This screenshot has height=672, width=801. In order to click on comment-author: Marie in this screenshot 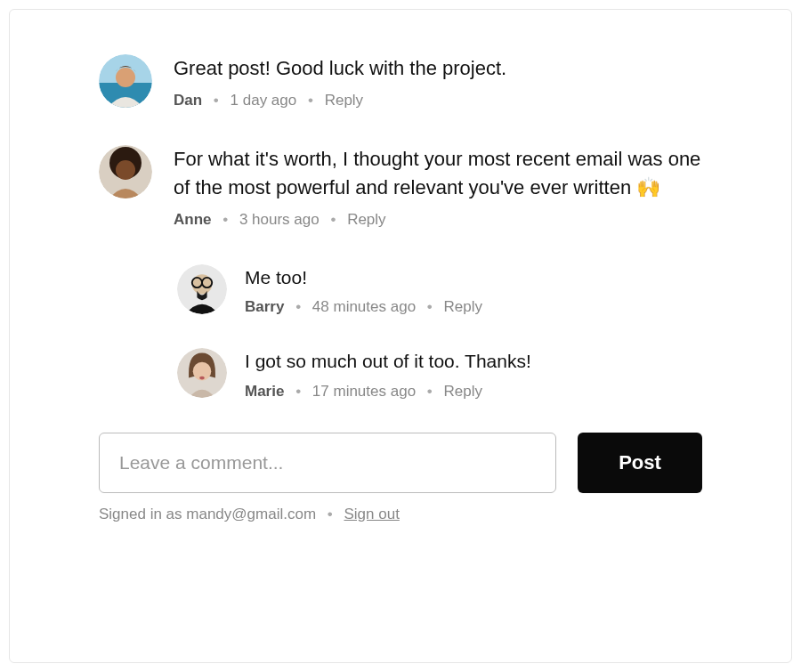, I will do `click(264, 392)`.